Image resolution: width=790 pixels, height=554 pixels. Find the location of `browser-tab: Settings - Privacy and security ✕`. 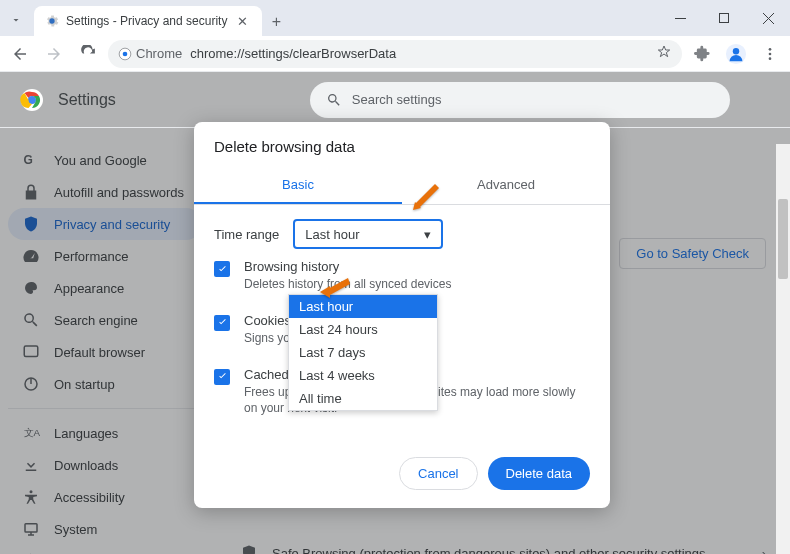

browser-tab: Settings - Privacy and security ✕ is located at coordinates (148, 21).